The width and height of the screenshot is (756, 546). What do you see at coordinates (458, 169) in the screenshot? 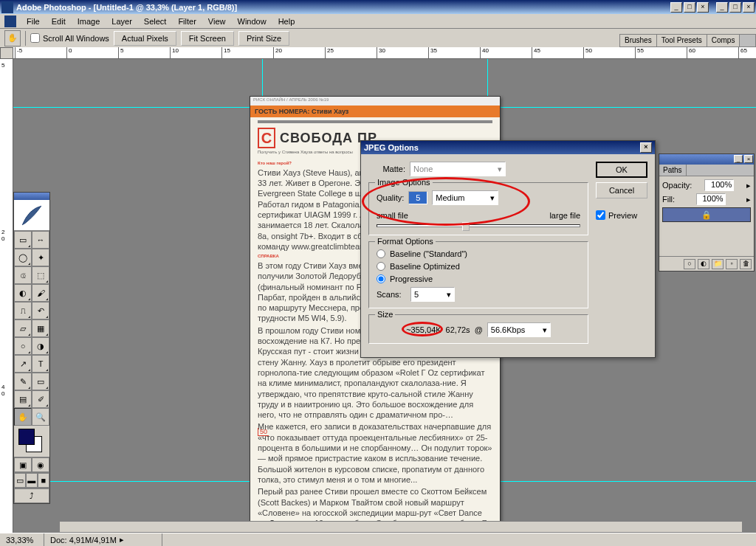
I see `matte-select: None▾` at bounding box center [458, 169].